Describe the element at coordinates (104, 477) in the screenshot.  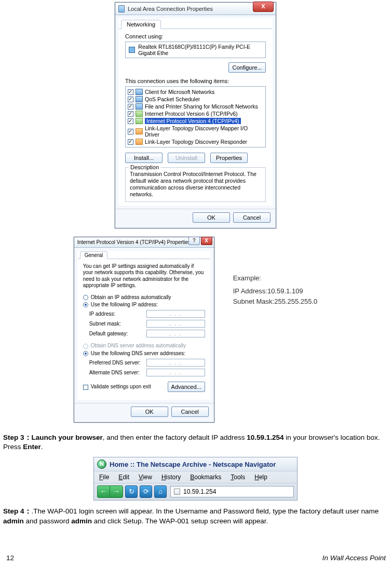
I see `menu-file: File` at that location.